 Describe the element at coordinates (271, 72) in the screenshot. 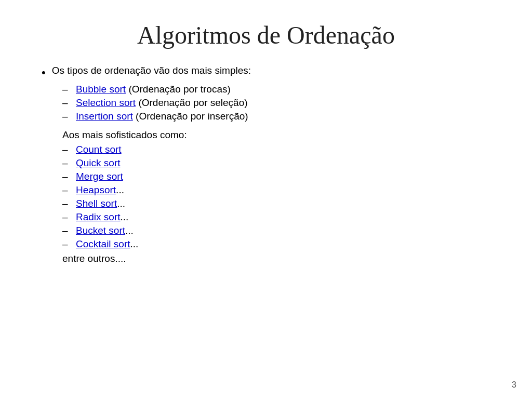

I see `main-bullet-item: • Os tipos de ordenação vão dos mais sim…` at that location.